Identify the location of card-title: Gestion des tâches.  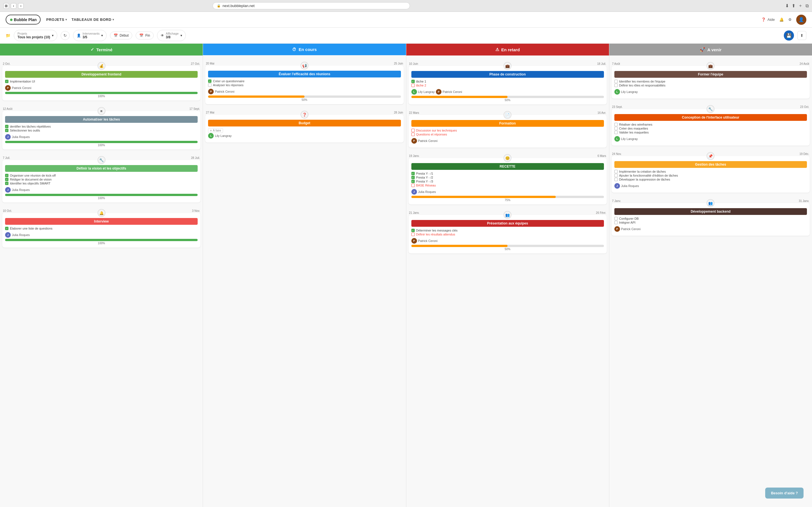
(711, 164).